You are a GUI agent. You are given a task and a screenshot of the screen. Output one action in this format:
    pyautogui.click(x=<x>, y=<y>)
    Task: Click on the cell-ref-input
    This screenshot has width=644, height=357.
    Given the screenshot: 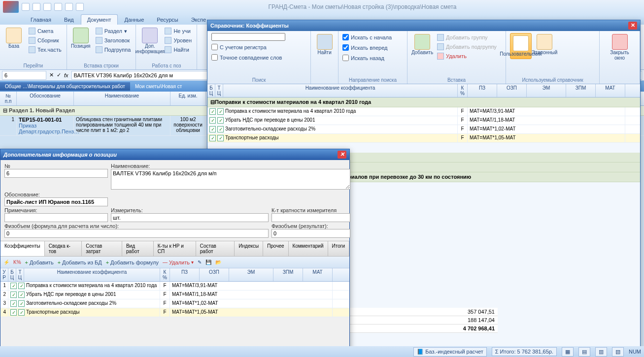 What is the action you would take?
    pyautogui.click(x=24, y=75)
    